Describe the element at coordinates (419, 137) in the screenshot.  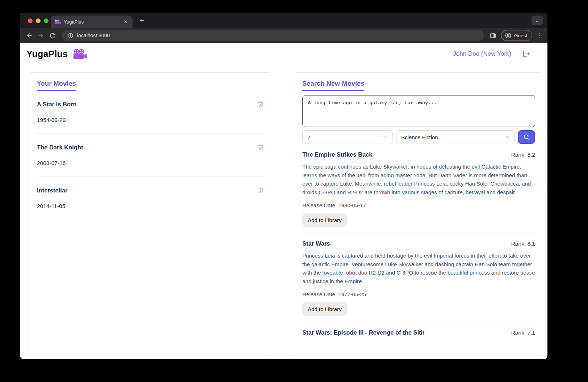
I see `search-controls: 7 Science Fiction` at that location.